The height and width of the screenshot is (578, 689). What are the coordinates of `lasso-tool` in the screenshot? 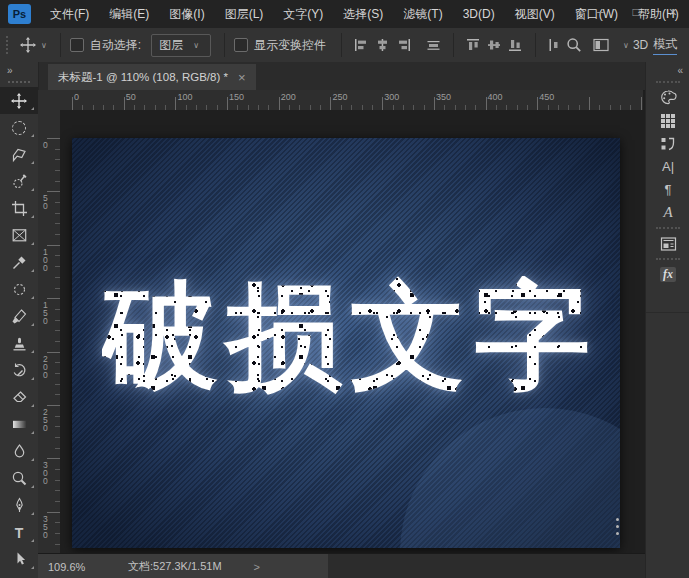 It's located at (19, 154).